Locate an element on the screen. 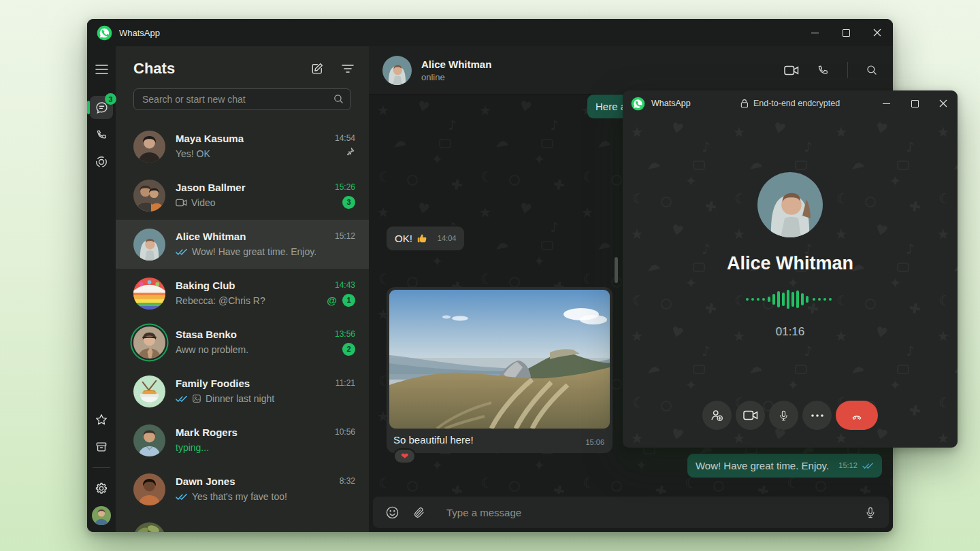 The image size is (980, 551). nav-status-button is located at coordinates (101, 162).